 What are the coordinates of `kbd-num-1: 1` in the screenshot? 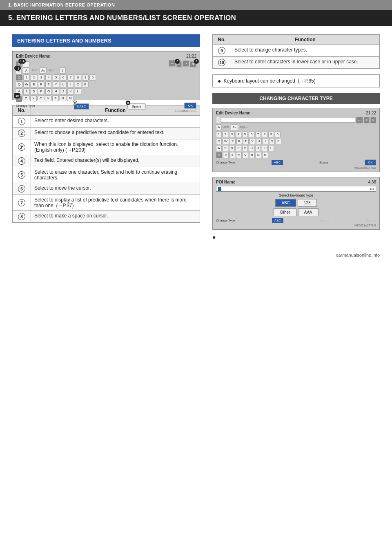 It's located at (27, 78).